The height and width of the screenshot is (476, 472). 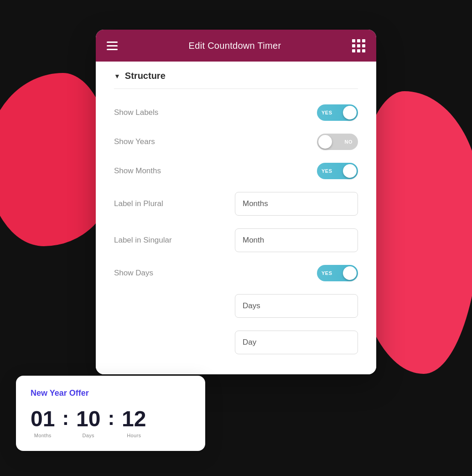 I want to click on show-years-row: Show Years NO, so click(x=236, y=142).